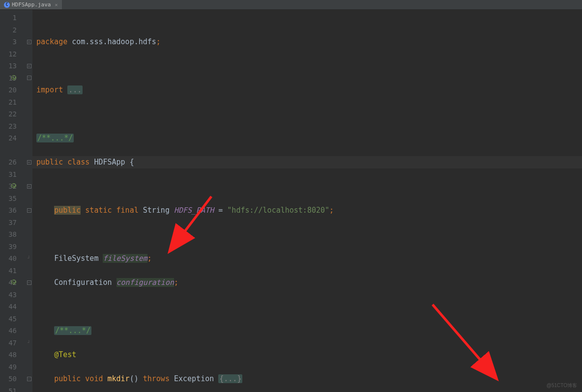  Describe the element at coordinates (8, 66) in the screenshot. I see `line-number: 13` at that location.